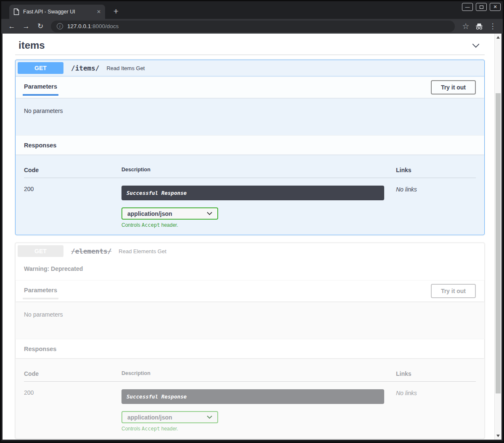 The image size is (504, 443). I want to click on page-favicon-icon, so click(16, 12).